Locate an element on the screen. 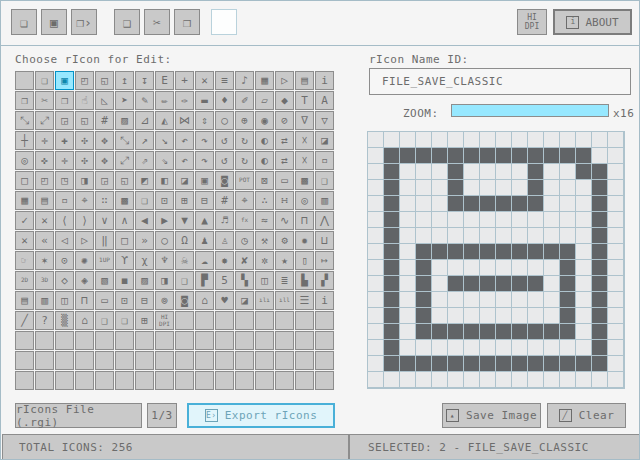 This screenshot has height=460, width=640. icon-grid-cell: ◰ is located at coordinates (84, 80).